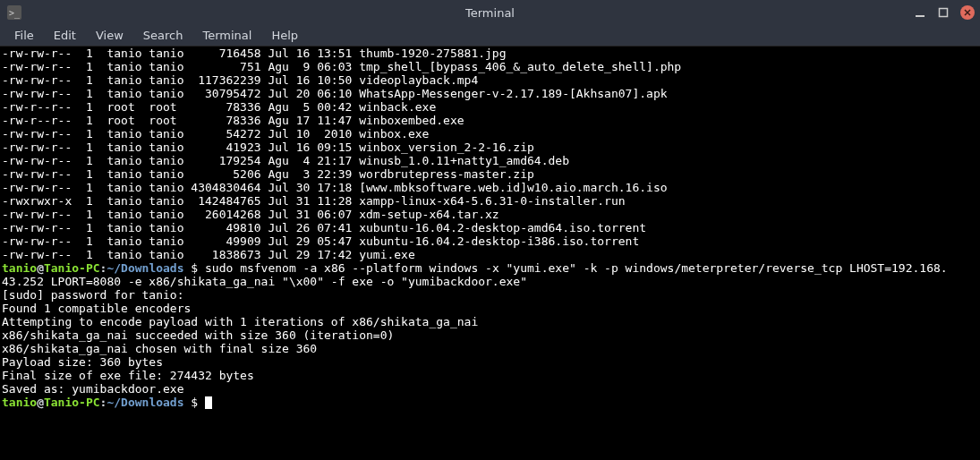  I want to click on output-line: Saved as: yumibackdoor.exe, so click(490, 388).